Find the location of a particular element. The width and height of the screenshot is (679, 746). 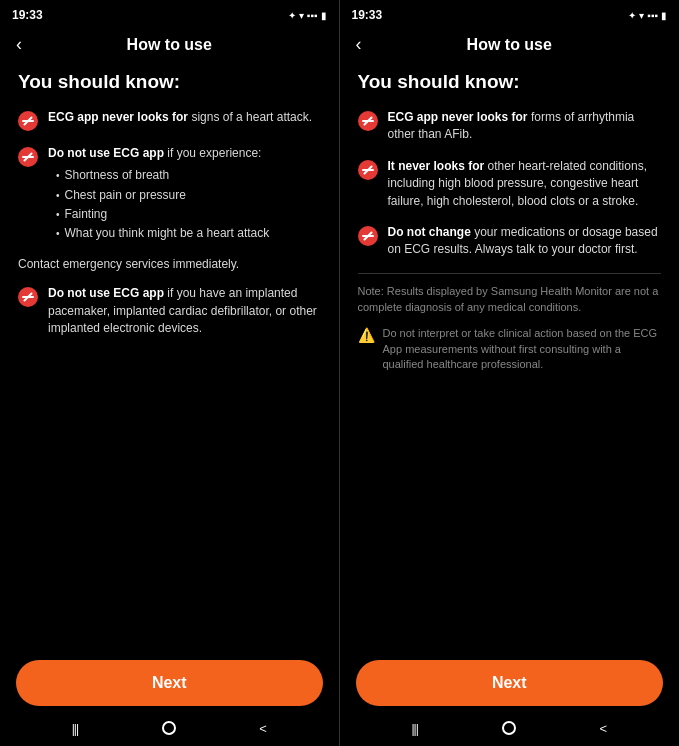

footer-1: Next is located at coordinates (170, 682).